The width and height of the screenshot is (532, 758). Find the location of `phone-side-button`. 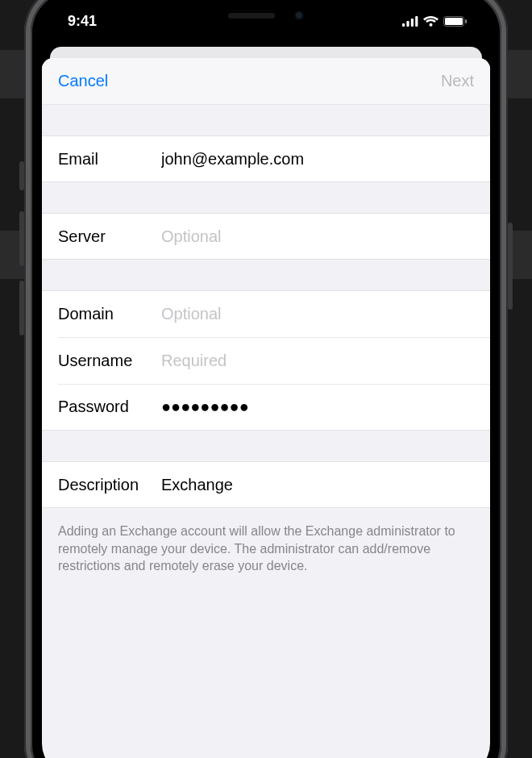

phone-side-button is located at coordinates (510, 266).